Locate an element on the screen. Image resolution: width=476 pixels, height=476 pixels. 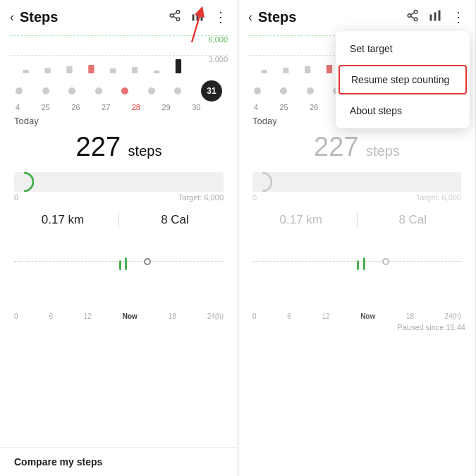
today-label: Today is located at coordinates (118, 121).